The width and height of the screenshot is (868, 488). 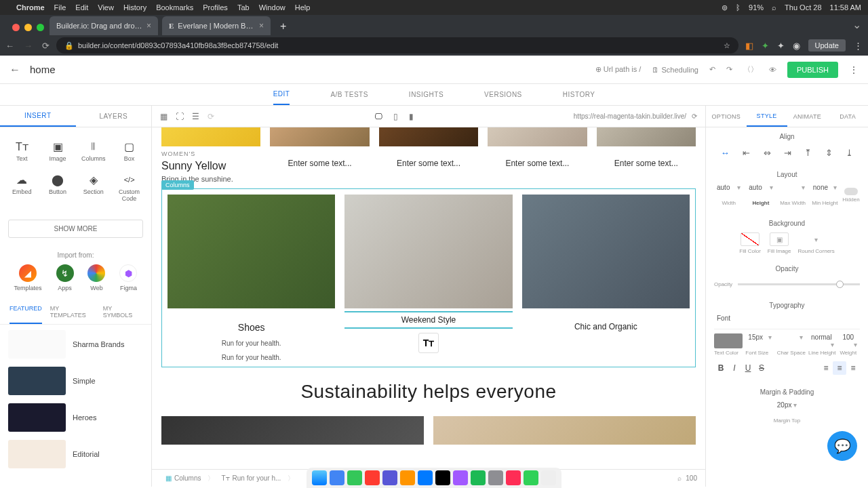 What do you see at coordinates (728, 341) in the screenshot?
I see `text-color-input` at bounding box center [728, 341].